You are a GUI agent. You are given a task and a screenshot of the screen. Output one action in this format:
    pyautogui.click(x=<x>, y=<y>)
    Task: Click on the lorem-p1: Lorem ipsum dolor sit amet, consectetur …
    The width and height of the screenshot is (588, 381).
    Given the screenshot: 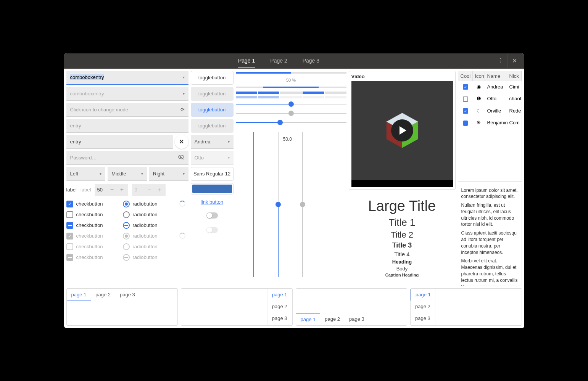 What is the action you would take?
    pyautogui.click(x=490, y=194)
    